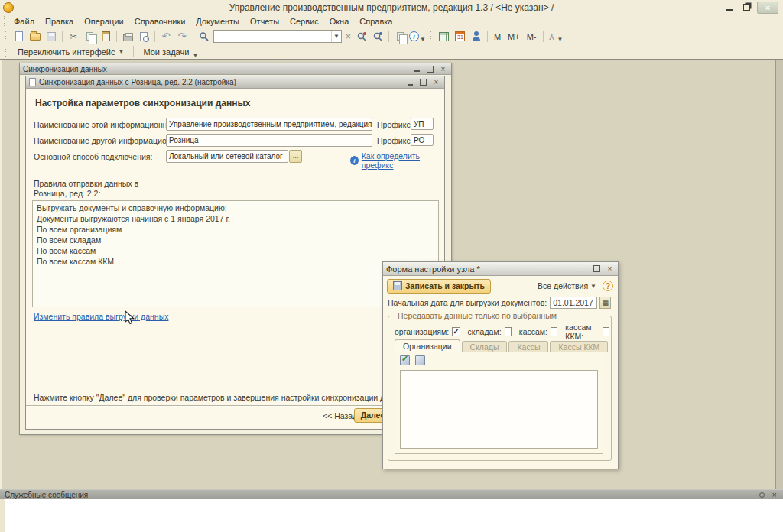  Describe the element at coordinates (349, 37) in the screenshot. I see `clear-search-icon: ×` at that location.